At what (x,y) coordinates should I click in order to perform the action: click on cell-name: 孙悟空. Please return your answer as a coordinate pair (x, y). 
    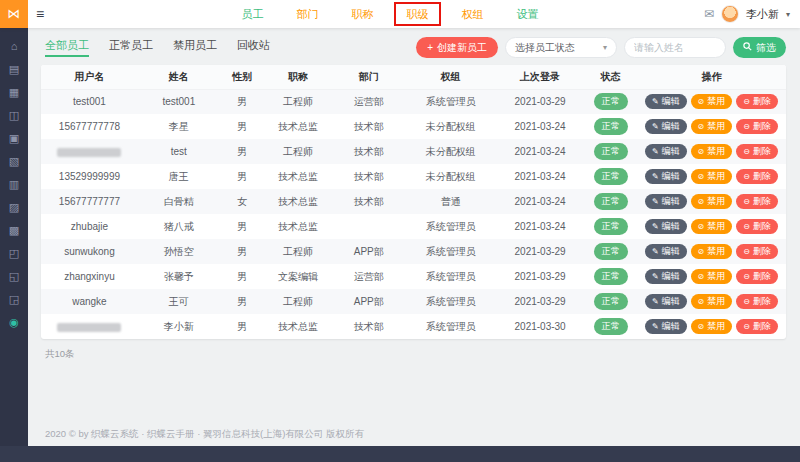
    Looking at the image, I should click on (179, 252).